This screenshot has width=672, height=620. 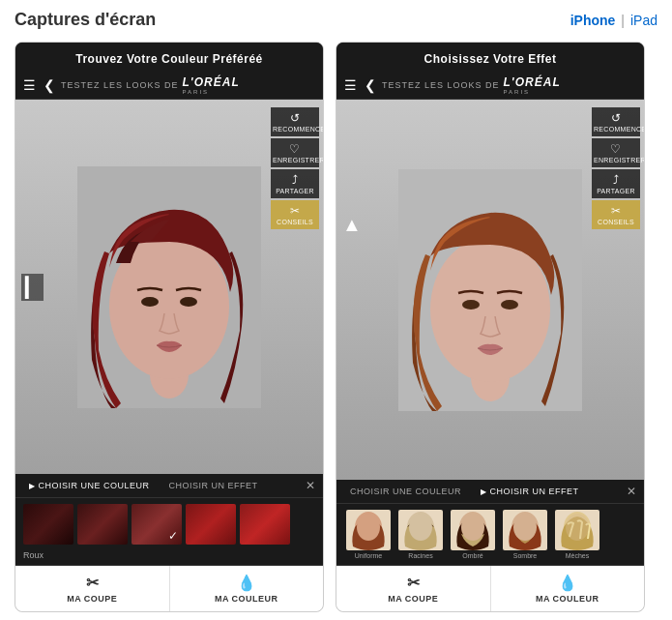 I want to click on partager-btn-1: ⤴ PARTAGER, so click(x=295, y=184).